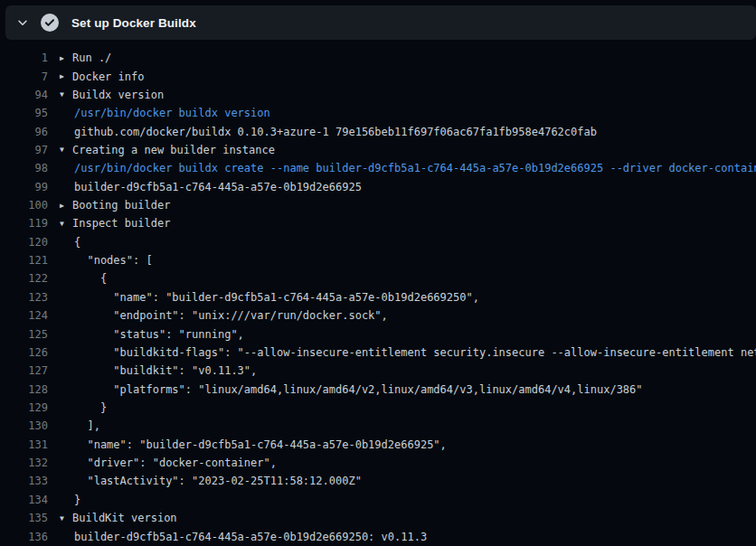 The image size is (756, 546). What do you see at coordinates (378, 445) in the screenshot?
I see `log-line: 131 "name": "builder-d9cfb5a1-c764-445a-…` at bounding box center [378, 445].